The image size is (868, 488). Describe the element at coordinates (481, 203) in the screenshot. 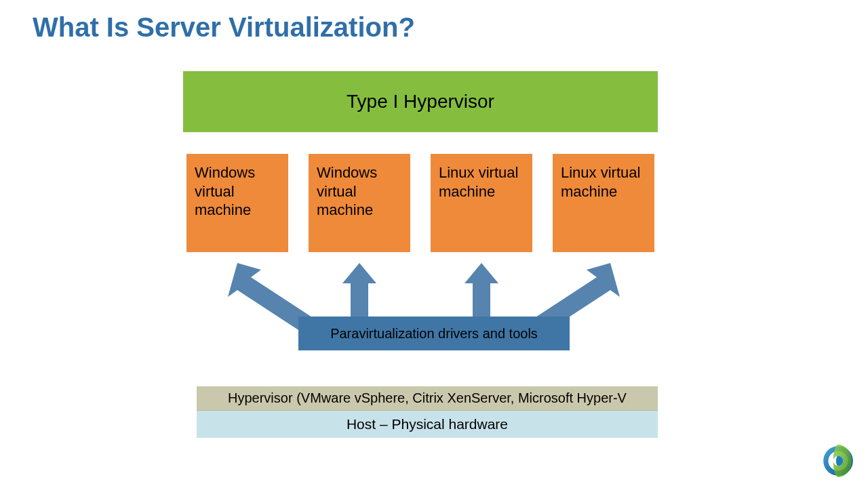

I see `vm-box-linux-1: Linux virtual machine` at that location.